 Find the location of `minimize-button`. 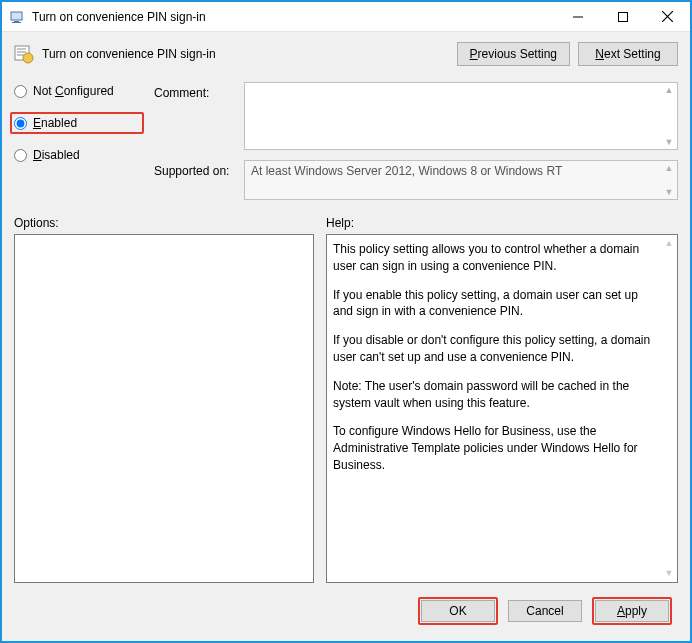

minimize-button is located at coordinates (578, 17).